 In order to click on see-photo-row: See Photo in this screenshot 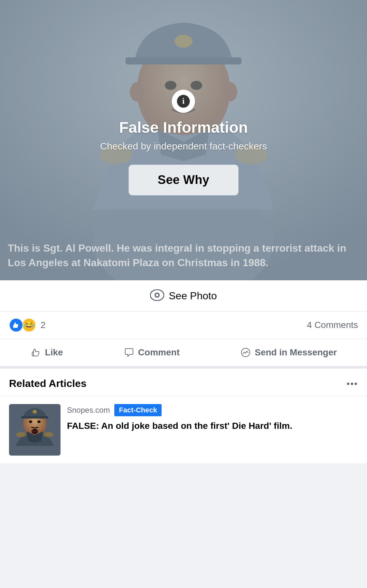, I will do `click(184, 296)`.